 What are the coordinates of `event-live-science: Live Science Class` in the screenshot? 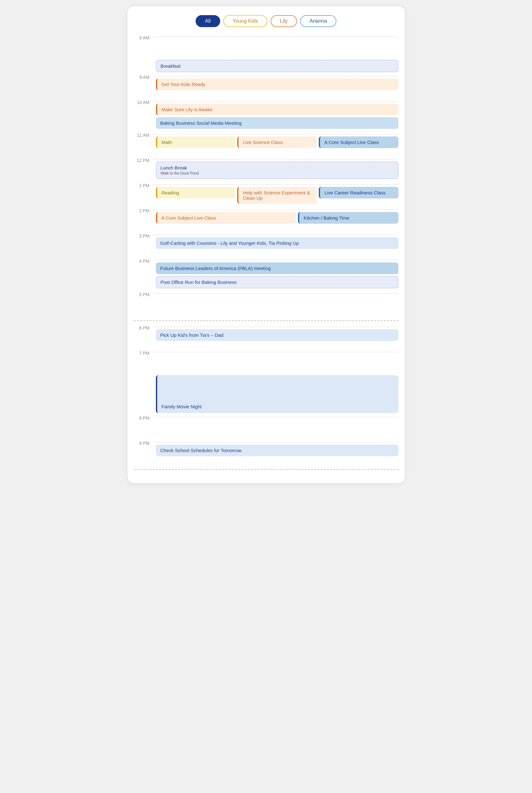 It's located at (277, 142).